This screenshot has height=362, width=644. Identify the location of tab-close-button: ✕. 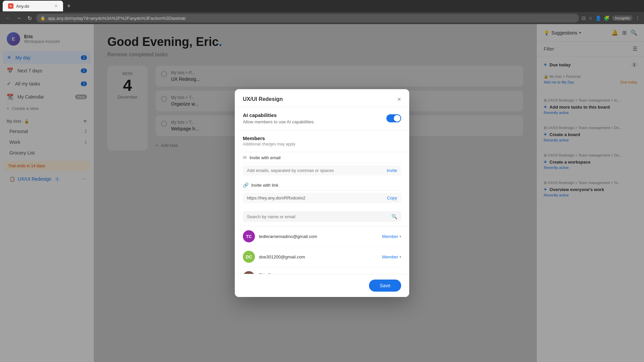
(56, 6).